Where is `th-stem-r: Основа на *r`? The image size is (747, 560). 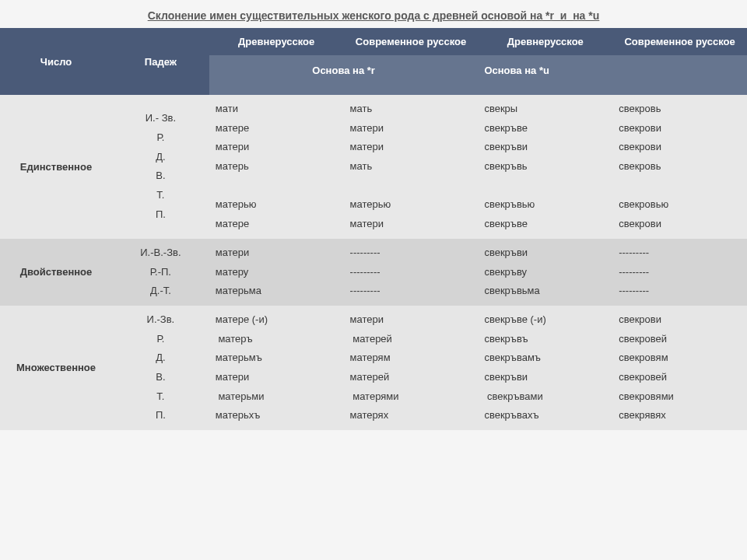
th-stem-r: Основа на *r is located at coordinates (344, 75).